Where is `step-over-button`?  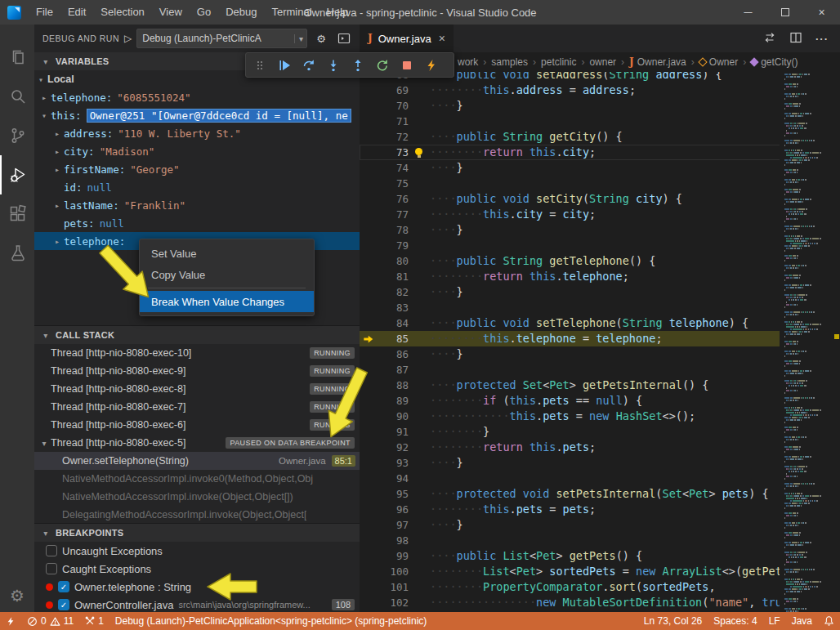
step-over-button is located at coordinates (309, 65).